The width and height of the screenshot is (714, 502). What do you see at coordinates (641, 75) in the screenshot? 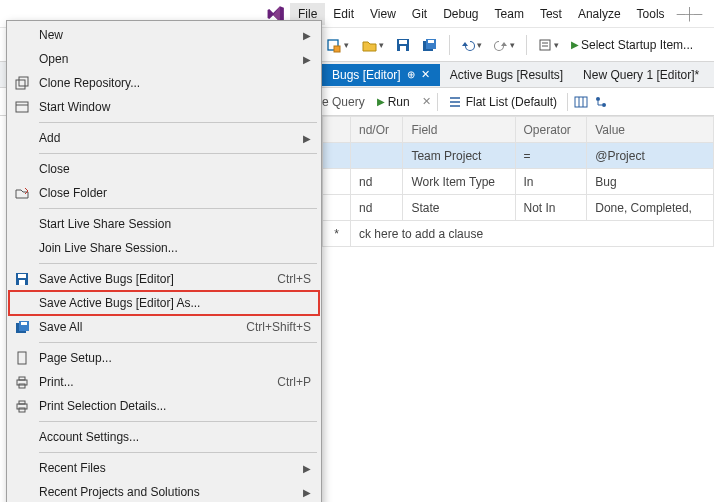
I see `tab: New Query 1 [Editor]*` at bounding box center [641, 75].